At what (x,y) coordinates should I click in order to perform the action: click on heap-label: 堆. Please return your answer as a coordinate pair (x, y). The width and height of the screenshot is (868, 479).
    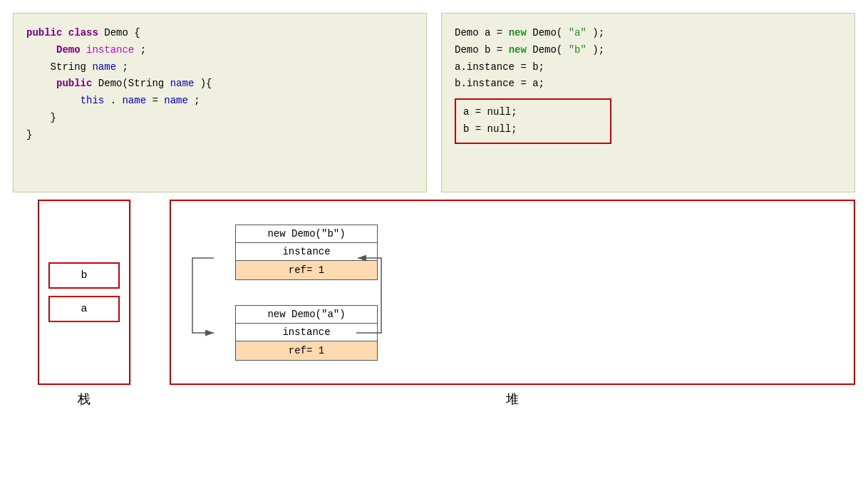
    Looking at the image, I should click on (512, 399).